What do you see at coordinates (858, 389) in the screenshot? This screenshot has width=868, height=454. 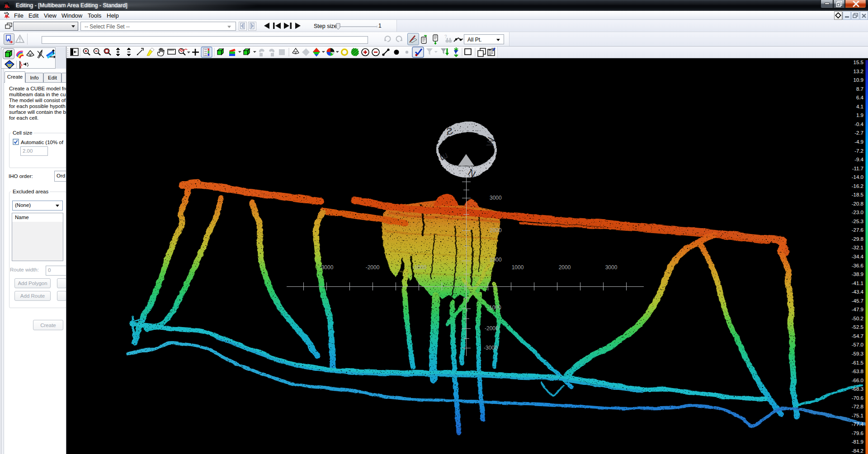 I see `svg-text: -68.3` at bounding box center [858, 389].